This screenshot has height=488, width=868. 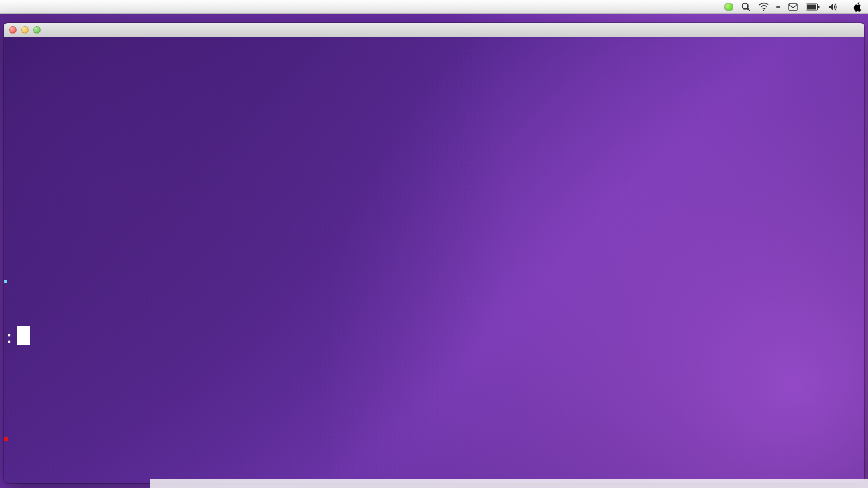 What do you see at coordinates (24, 336) in the screenshot?
I see `cursor-icon` at bounding box center [24, 336].